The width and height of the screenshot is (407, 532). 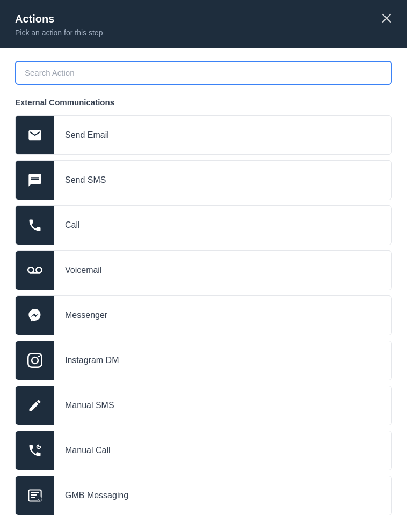 I want to click on action-item-call: Call, so click(x=204, y=225).